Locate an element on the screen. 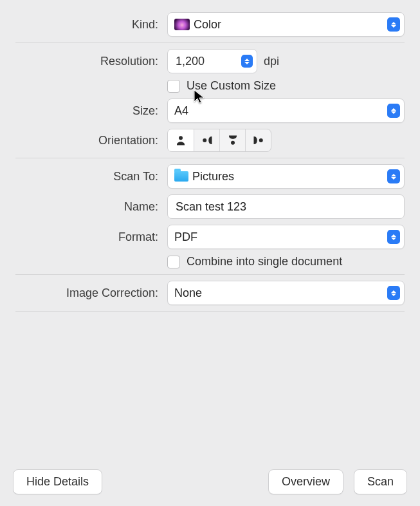 The image size is (420, 506). orientation-label: Orientation: is located at coordinates (91, 140).